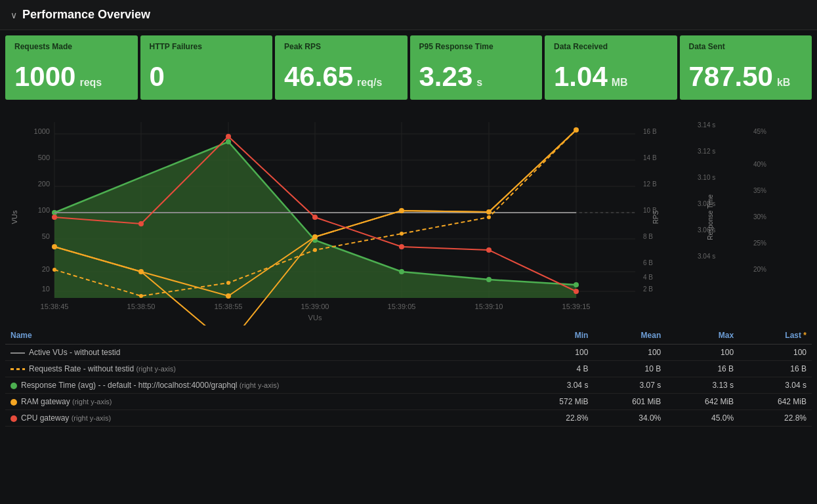  What do you see at coordinates (46, 289) in the screenshot?
I see `svg-text: 10` at bounding box center [46, 289].